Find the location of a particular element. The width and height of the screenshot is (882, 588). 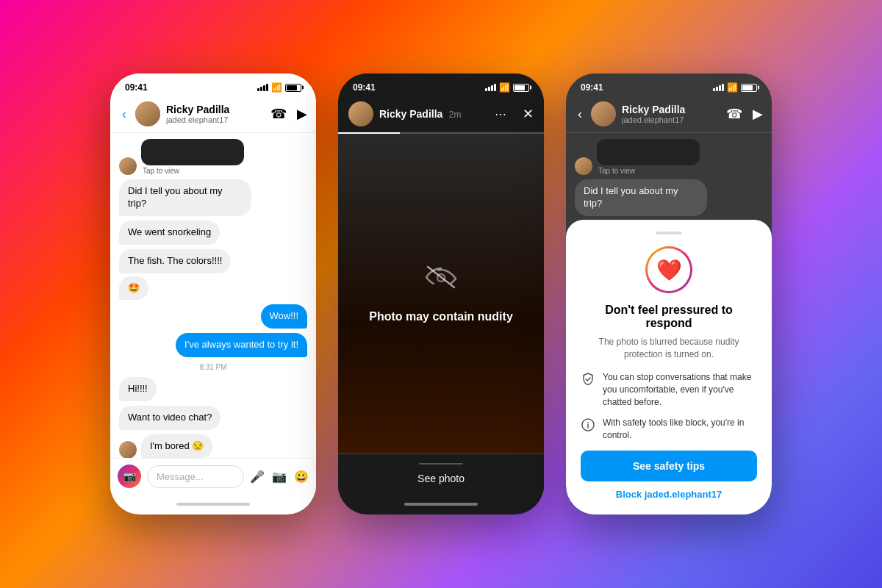

blurred-message-right is located at coordinates (648, 152).